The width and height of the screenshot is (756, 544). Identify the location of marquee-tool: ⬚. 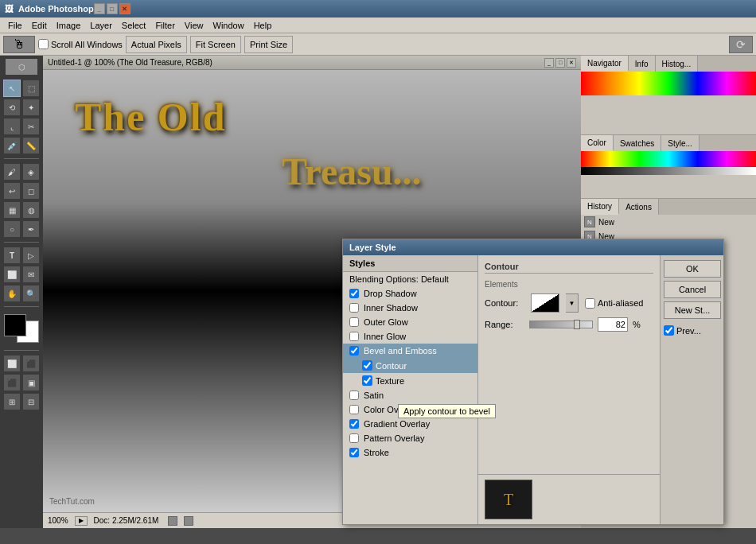
(31, 88).